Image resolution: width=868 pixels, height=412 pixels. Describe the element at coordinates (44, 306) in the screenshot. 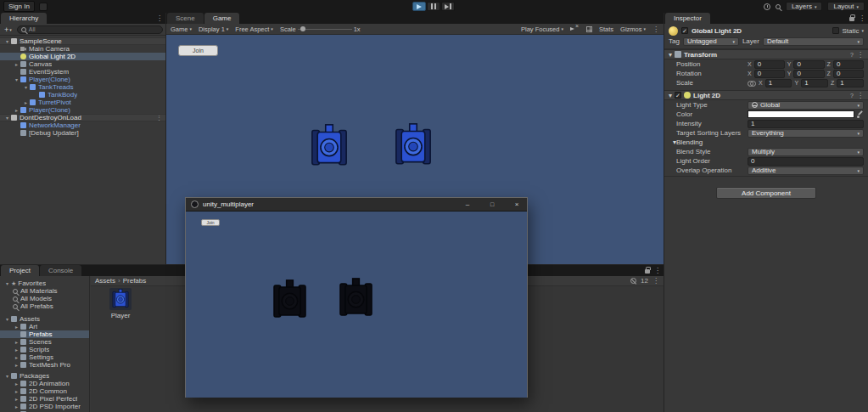

I see `favorite-item: All Prefabs` at that location.